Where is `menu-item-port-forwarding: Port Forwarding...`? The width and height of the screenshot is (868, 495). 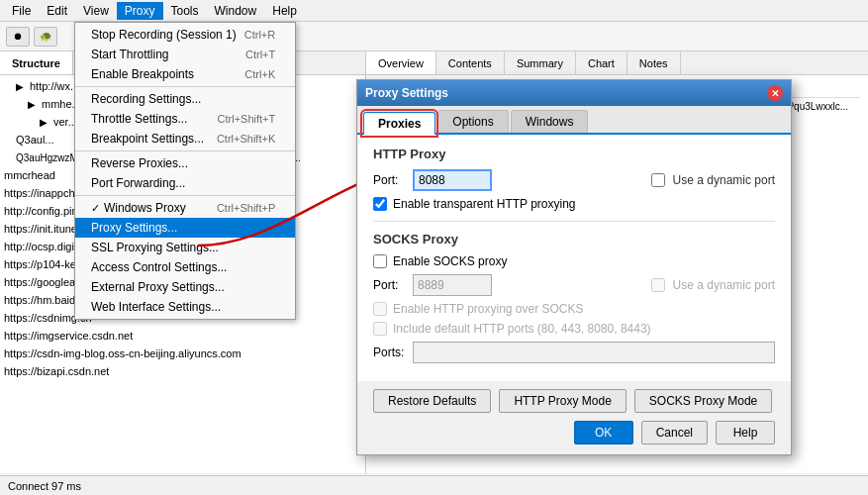 menu-item-port-forwarding: Port Forwarding... is located at coordinates (185, 183).